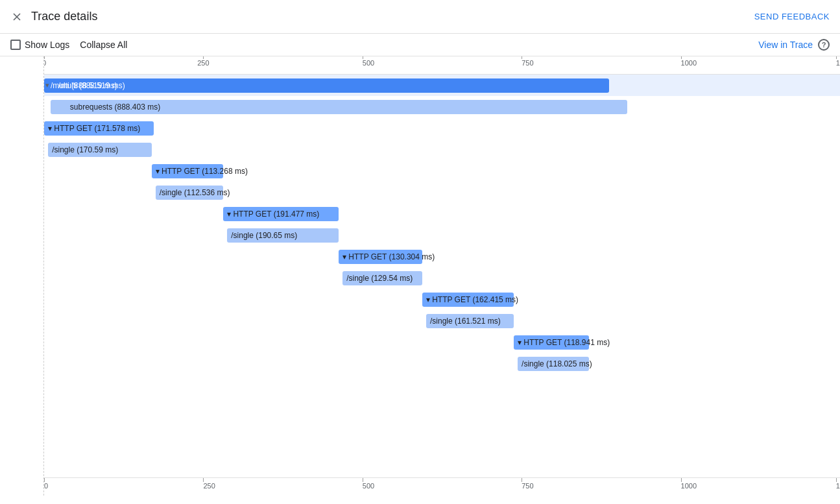  I want to click on bottom-ruler: 0 250 500 750 1000 1250, so click(442, 486).